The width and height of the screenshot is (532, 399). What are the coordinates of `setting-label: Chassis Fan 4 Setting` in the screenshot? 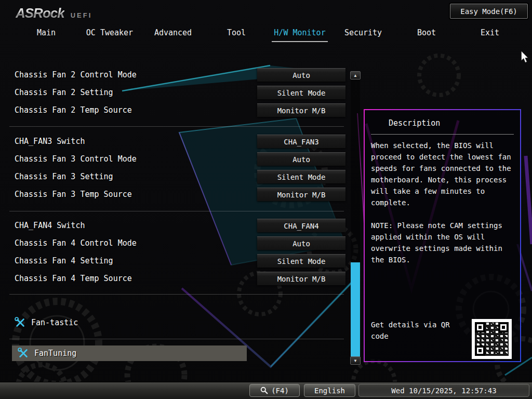 It's located at (64, 261).